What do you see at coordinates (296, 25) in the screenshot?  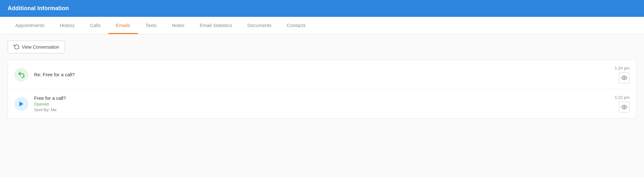 I see `tab-contacts: Contacts` at bounding box center [296, 25].